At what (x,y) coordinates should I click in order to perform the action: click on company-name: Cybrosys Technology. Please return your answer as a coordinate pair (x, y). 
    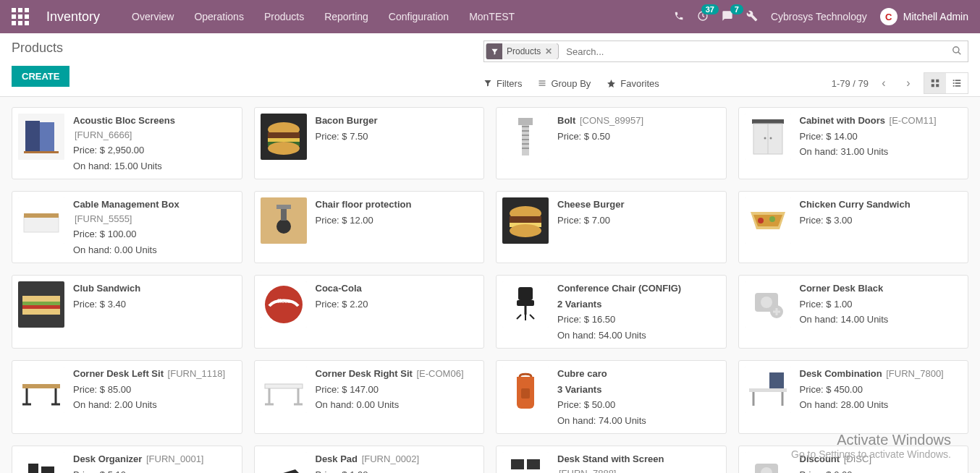
    Looking at the image, I should click on (819, 17).